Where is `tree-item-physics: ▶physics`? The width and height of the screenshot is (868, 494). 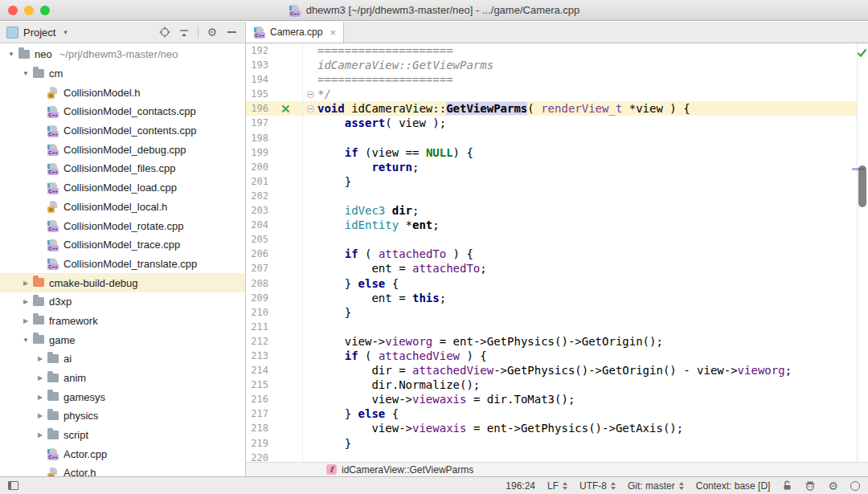 tree-item-physics: ▶physics is located at coordinates (122, 416).